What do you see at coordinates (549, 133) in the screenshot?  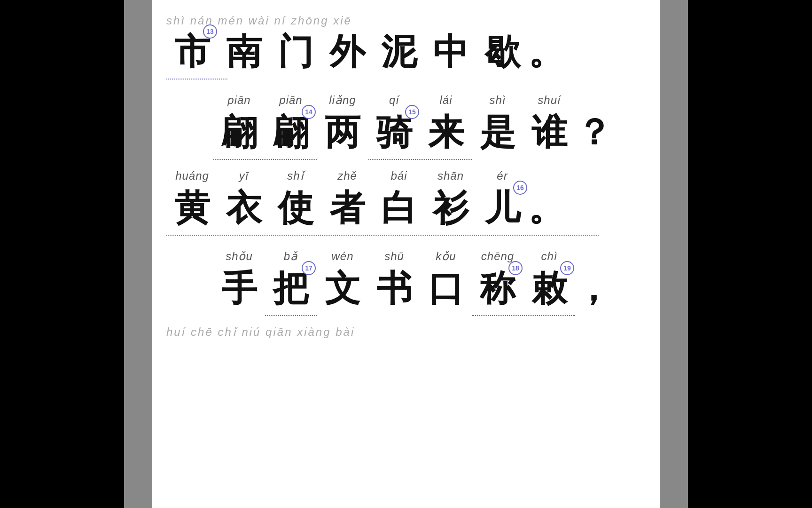 I see `char-shui: 谁` at bounding box center [549, 133].